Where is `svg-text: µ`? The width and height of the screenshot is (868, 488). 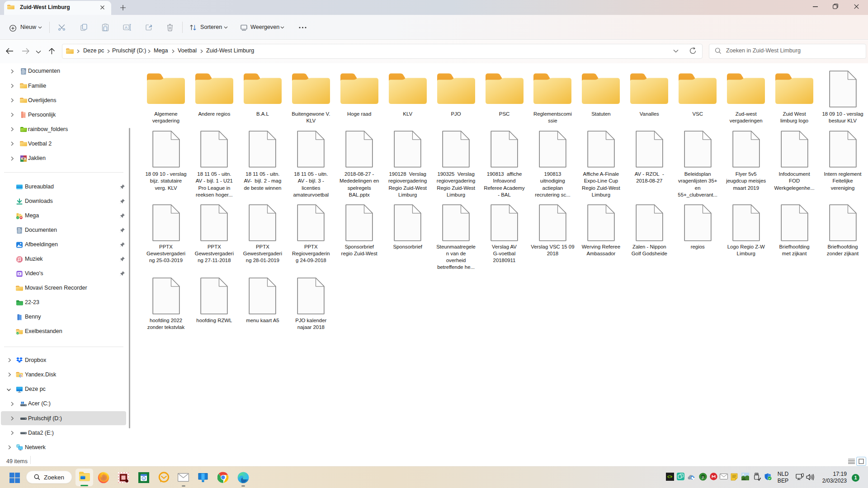 svg-text: µ is located at coordinates (703, 477).